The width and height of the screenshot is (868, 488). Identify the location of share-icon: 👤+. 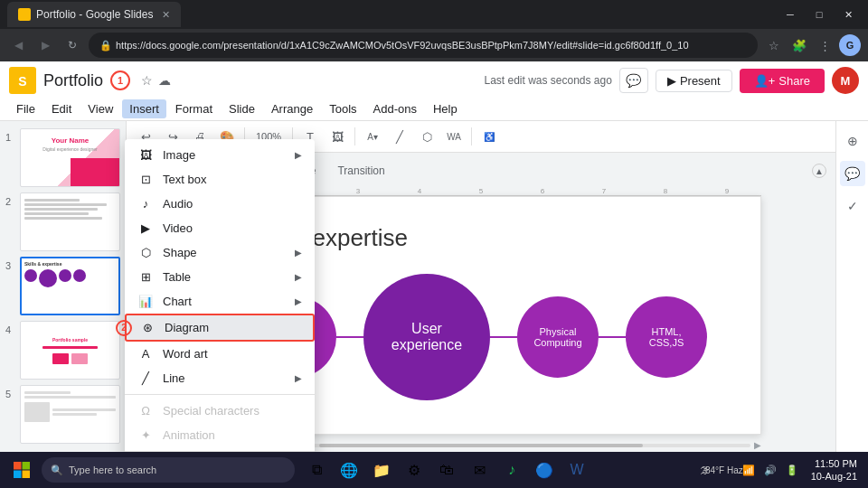
(765, 81).